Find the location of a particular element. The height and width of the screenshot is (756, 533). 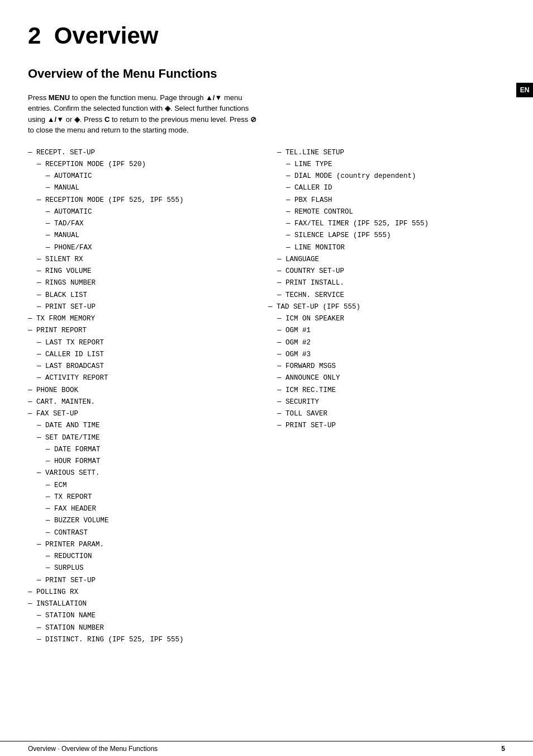

menu-item: — RING VOLUME is located at coordinates (145, 272).